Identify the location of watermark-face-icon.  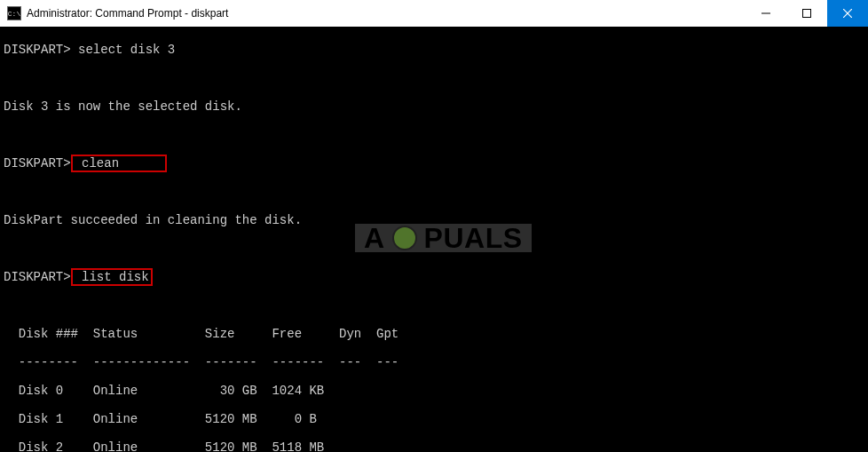
(405, 238).